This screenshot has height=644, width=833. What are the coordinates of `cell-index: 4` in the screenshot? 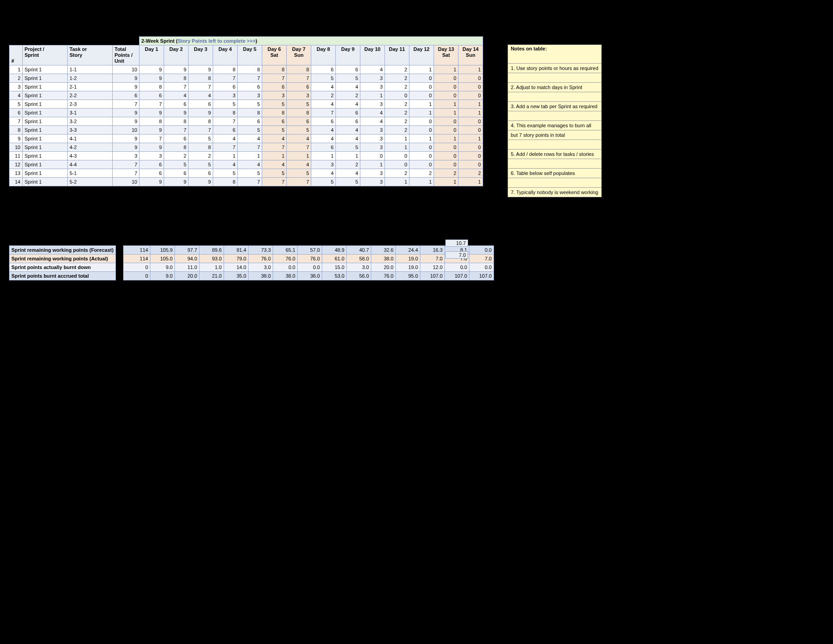 It's located at (16, 95).